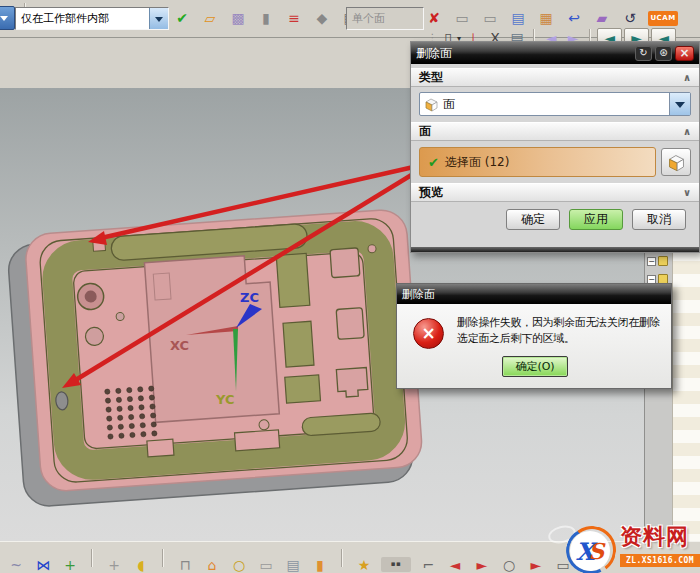 This screenshot has width=700, height=573. What do you see at coordinates (676, 162) in the screenshot?
I see `cube-icon` at bounding box center [676, 162].